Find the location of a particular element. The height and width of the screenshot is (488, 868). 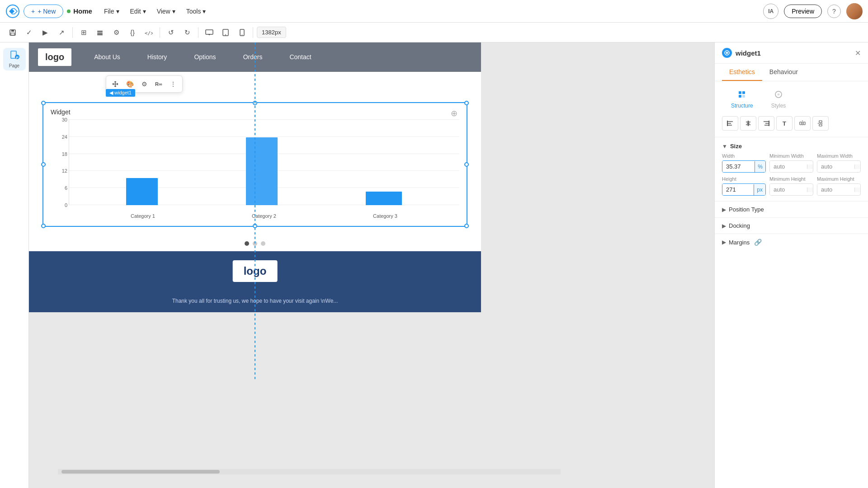

align-right-button is located at coordinates (766, 123).